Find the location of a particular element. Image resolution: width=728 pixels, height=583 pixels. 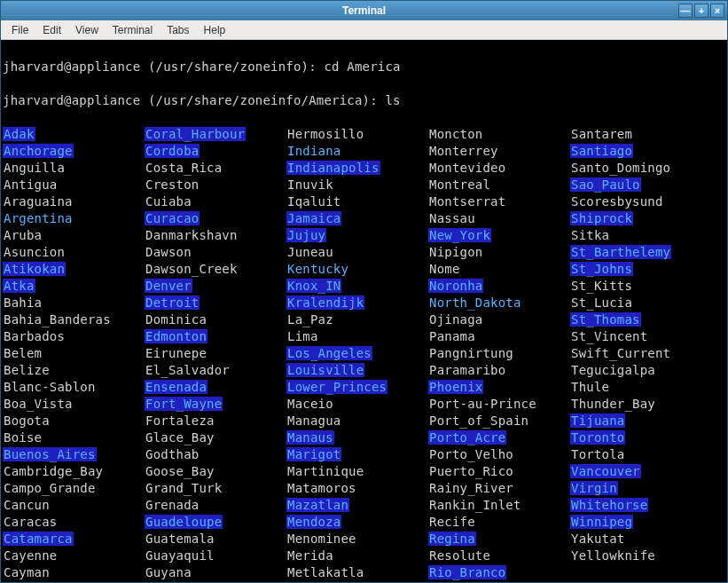

file-entry: Cayman is located at coordinates (27, 572).